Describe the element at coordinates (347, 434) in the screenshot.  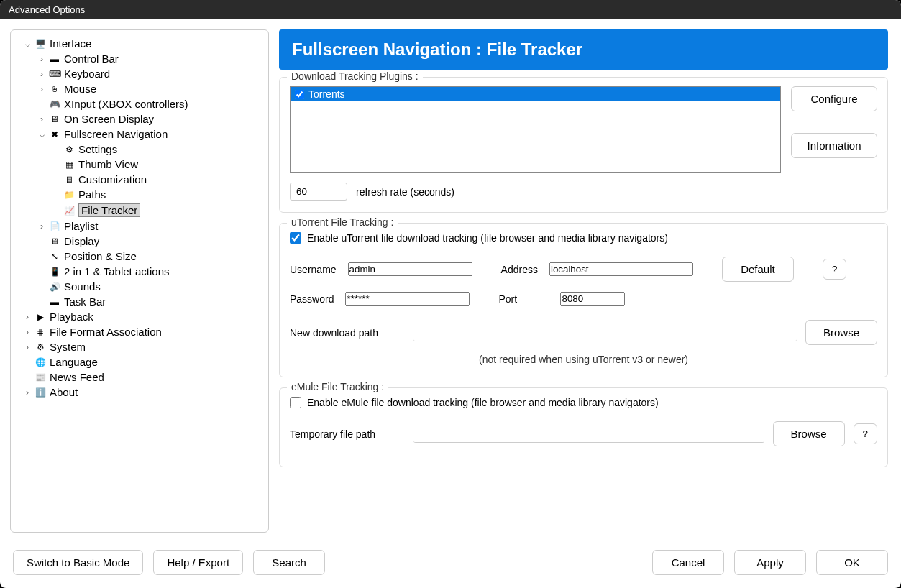
I see `temppath-label: Temporary file path` at that location.